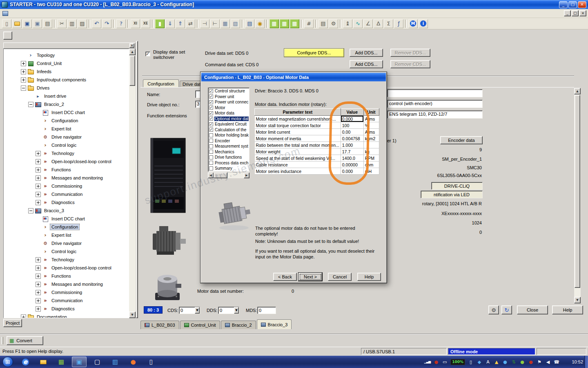  I want to click on status-green-icon: ●, so click(522, 362).